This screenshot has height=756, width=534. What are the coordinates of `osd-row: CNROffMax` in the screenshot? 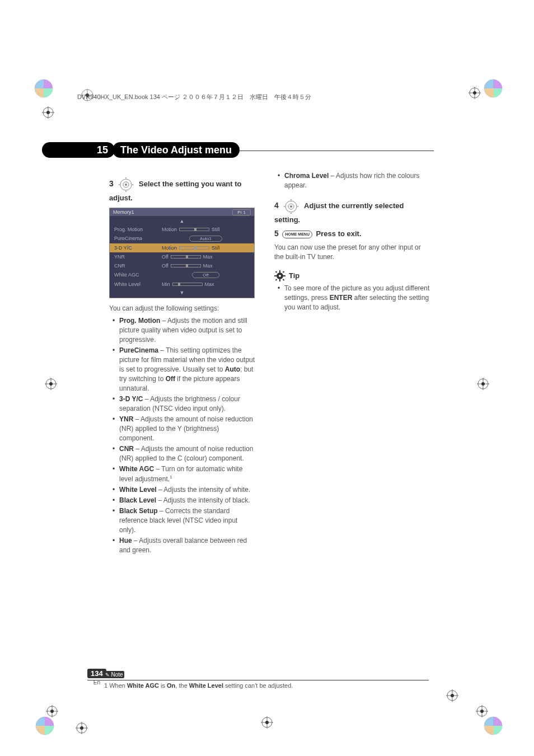 It's located at (182, 266).